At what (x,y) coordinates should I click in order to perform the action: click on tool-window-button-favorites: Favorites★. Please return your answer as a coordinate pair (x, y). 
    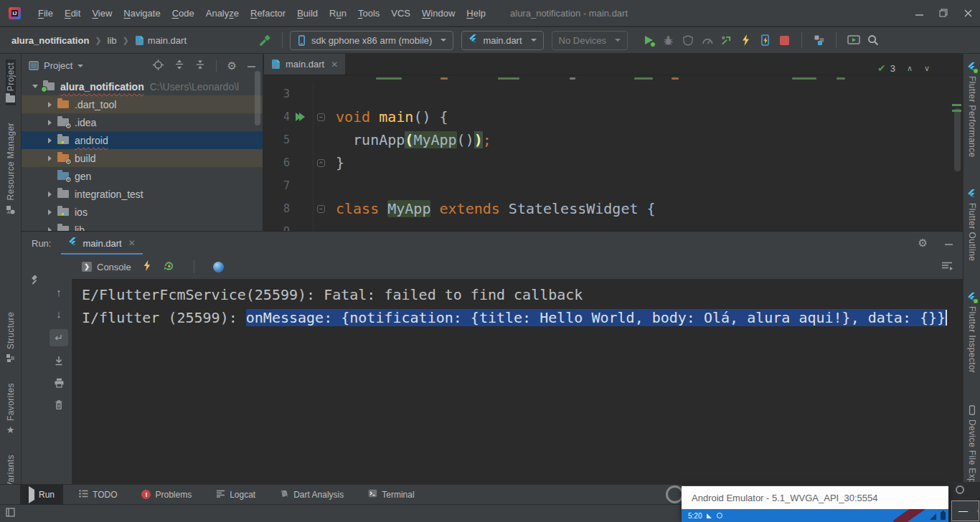
    Looking at the image, I should click on (11, 409).